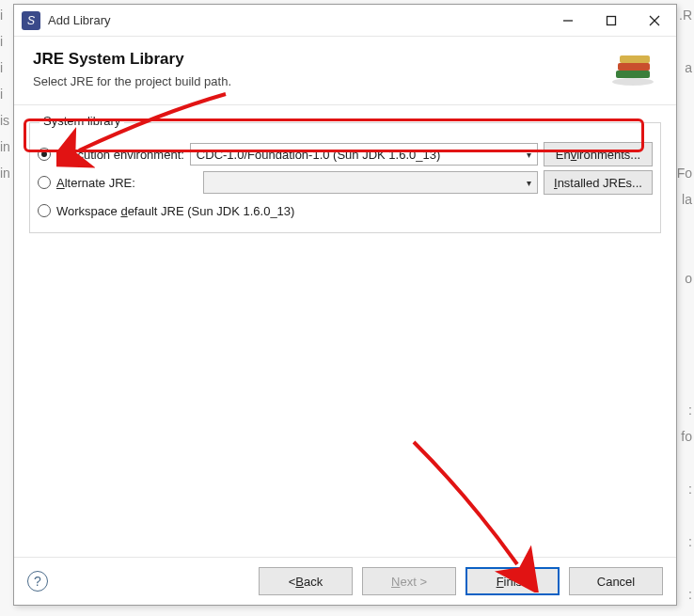 This screenshot has width=694, height=616. Describe the element at coordinates (345, 71) in the screenshot. I see `dialog-header: JRE System Library Select JRE for the pr…` at that location.